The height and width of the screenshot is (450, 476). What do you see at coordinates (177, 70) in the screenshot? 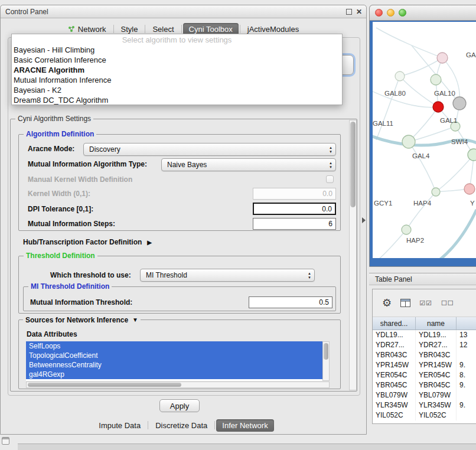
I see `algorithm-dropdown-list: Select algorithm to view settings Bayesi…` at bounding box center [177, 70].